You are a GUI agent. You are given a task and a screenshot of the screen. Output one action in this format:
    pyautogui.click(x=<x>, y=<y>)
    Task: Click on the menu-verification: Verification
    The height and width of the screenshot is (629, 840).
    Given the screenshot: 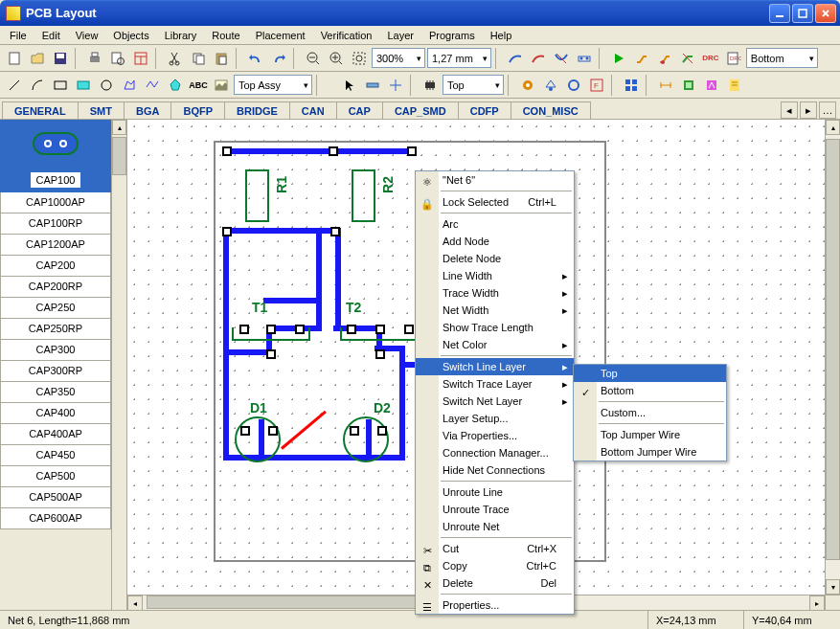 What is the action you would take?
    pyautogui.click(x=347, y=35)
    